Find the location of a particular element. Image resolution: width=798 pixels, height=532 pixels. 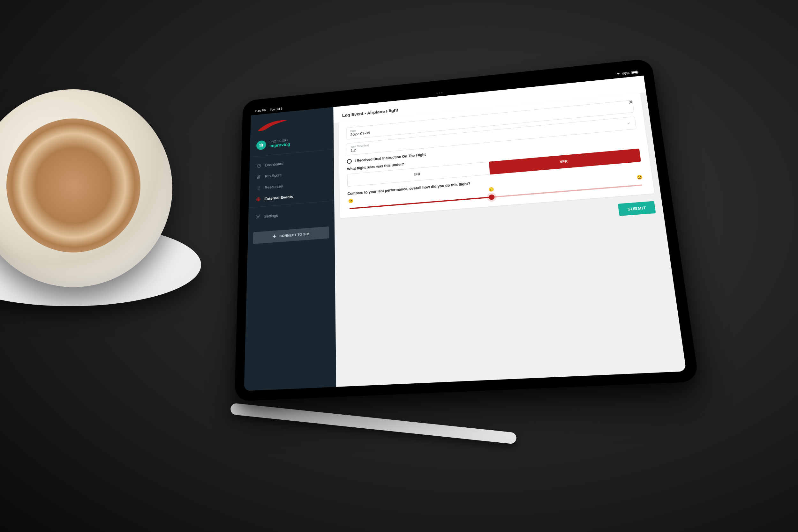

sidebar-item-label: Dashboard is located at coordinates (274, 164).